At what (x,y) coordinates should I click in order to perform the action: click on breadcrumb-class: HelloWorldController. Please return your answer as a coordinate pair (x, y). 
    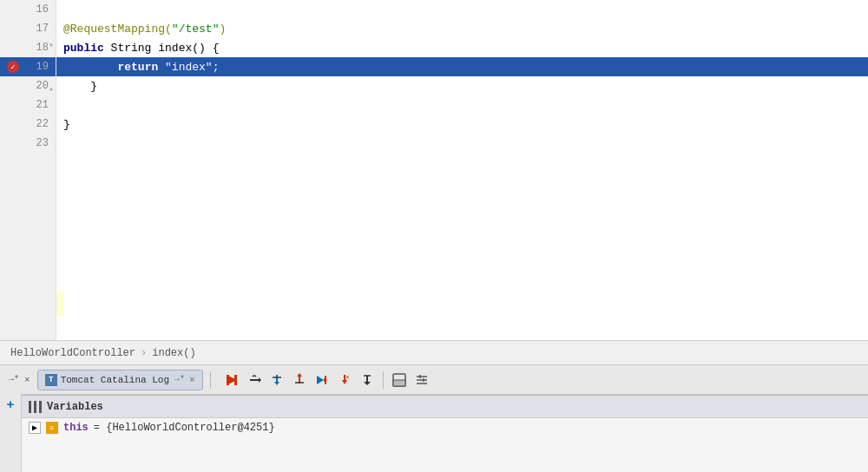
    Looking at the image, I should click on (73, 353).